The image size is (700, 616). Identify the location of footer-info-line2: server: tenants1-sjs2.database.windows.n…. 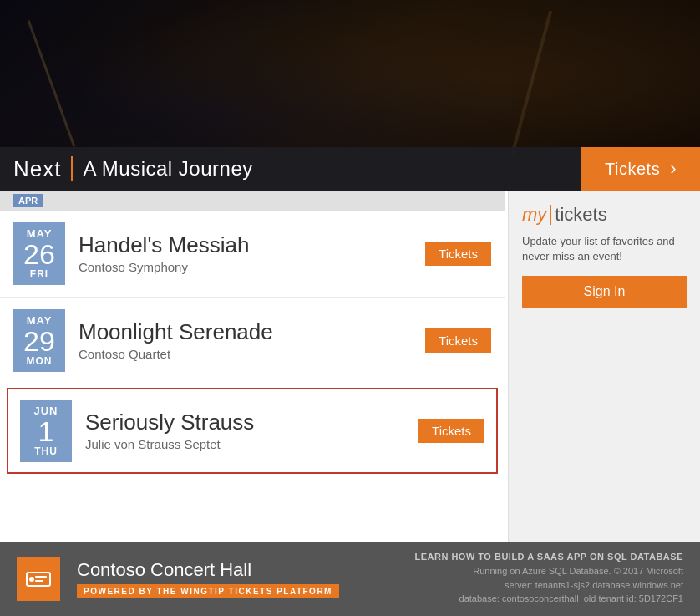
(549, 585).